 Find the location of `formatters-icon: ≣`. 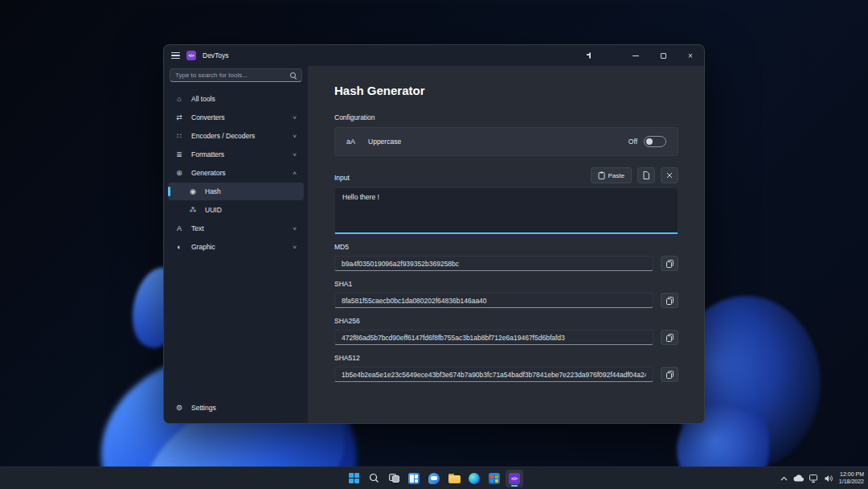

formatters-icon: ≣ is located at coordinates (179, 154).